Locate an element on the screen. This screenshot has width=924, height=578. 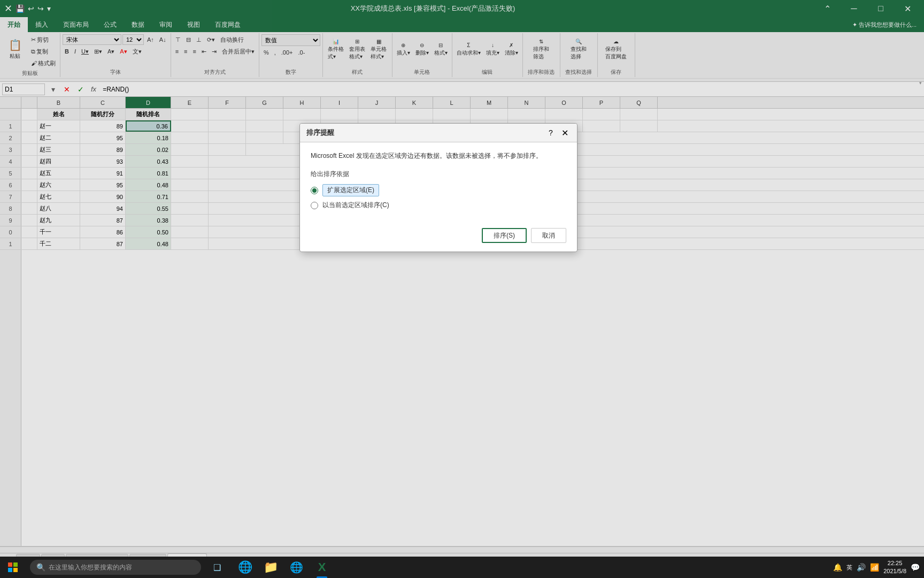
clock-date: 2021/5/8 is located at coordinates (895, 572).